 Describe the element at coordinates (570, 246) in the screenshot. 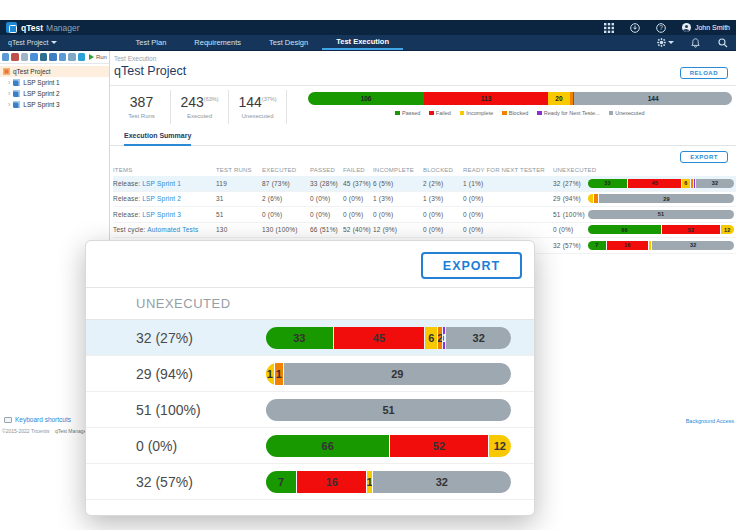

I see `unexecuted-cell: 32 (57%)` at that location.